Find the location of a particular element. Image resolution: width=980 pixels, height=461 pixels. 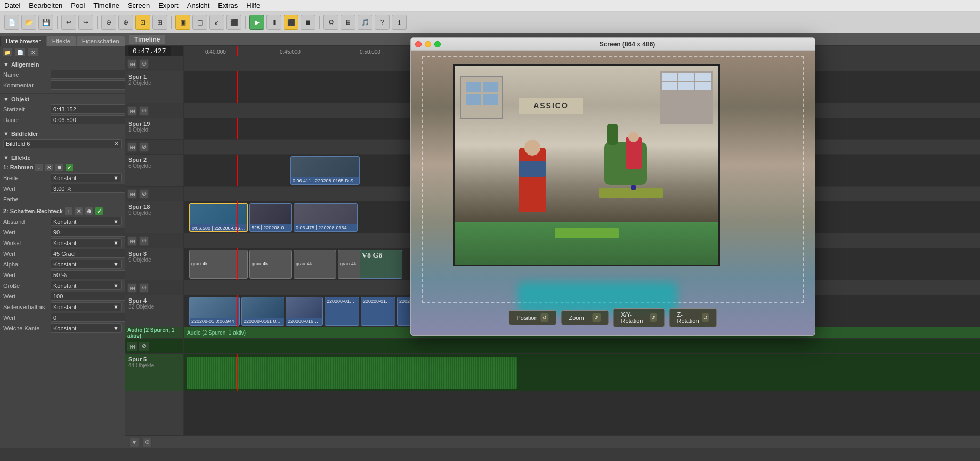

zoom-in-button: ⊕ is located at coordinates (126, 22).